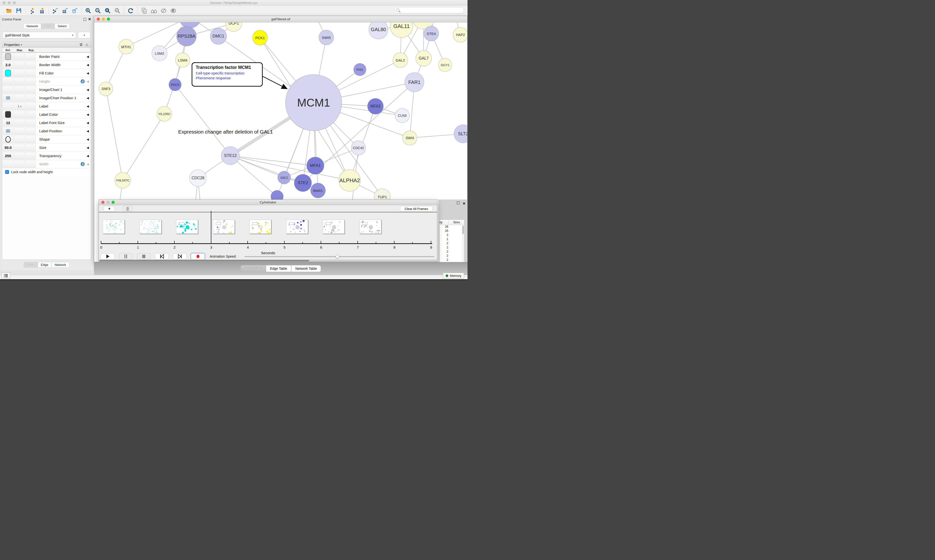 The image size is (935, 560). I want to click on zoom-out-icon, so click(98, 11).